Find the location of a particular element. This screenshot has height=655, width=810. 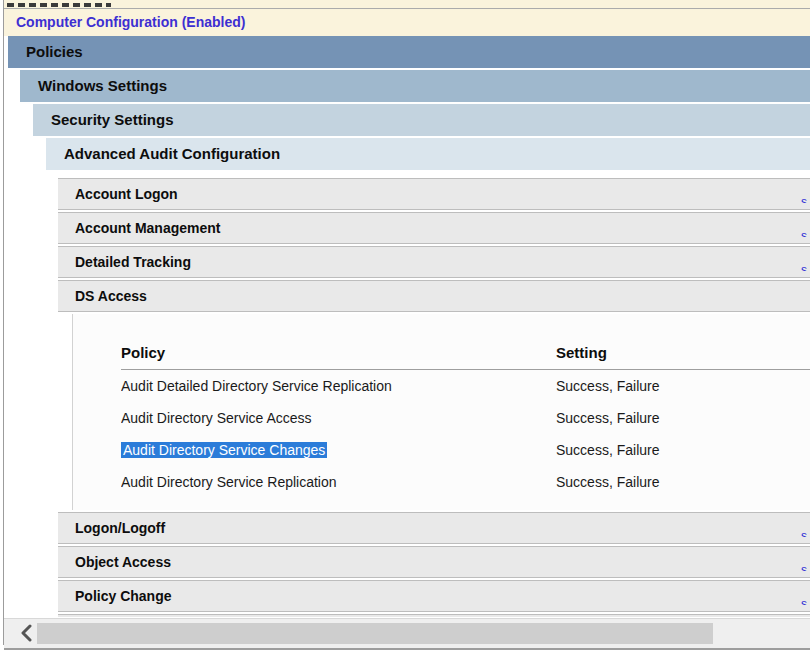

table-row: Audit Directory Service Access Success, … is located at coordinates (466, 418).